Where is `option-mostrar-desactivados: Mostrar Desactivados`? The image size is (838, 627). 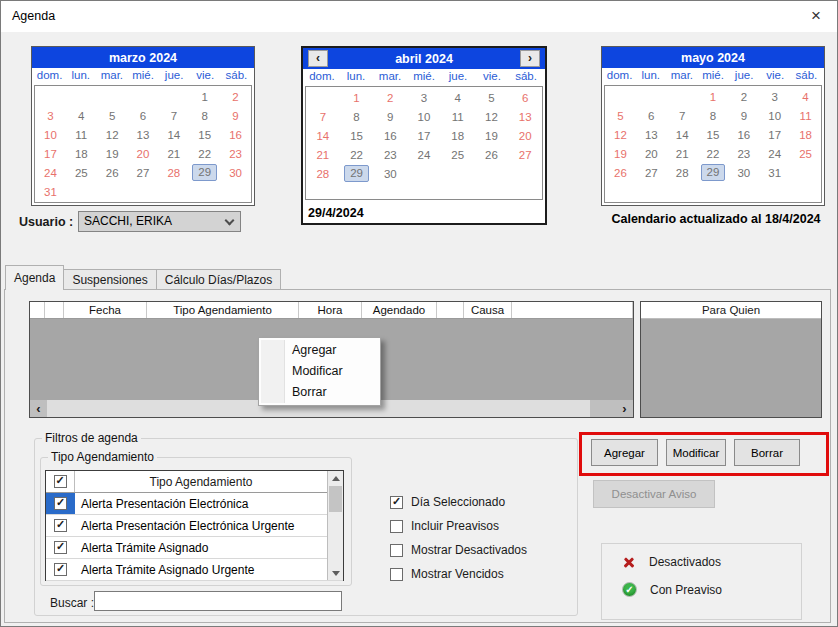 option-mostrar-desactivados: Mostrar Desactivados is located at coordinates (458, 550).